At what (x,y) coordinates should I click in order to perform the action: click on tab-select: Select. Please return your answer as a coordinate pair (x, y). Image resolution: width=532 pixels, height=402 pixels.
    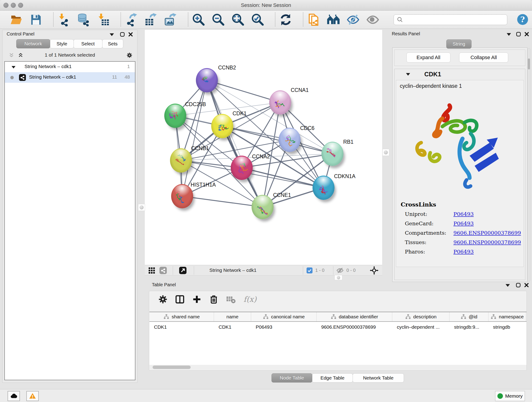
    Looking at the image, I should click on (88, 44).